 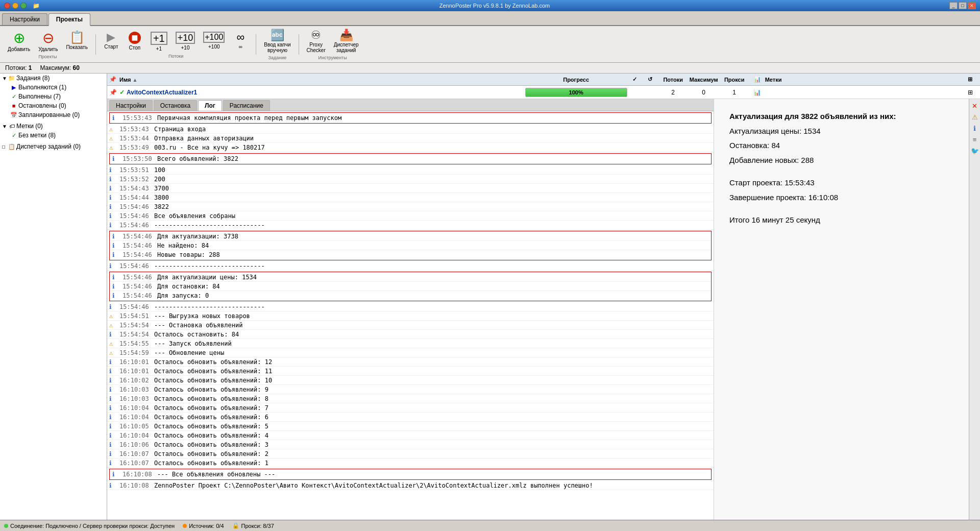 What do you see at coordinates (410, 216) in the screenshot?
I see `log-line: ℹ 15:54:46 Все объявления собраны` at bounding box center [410, 216].